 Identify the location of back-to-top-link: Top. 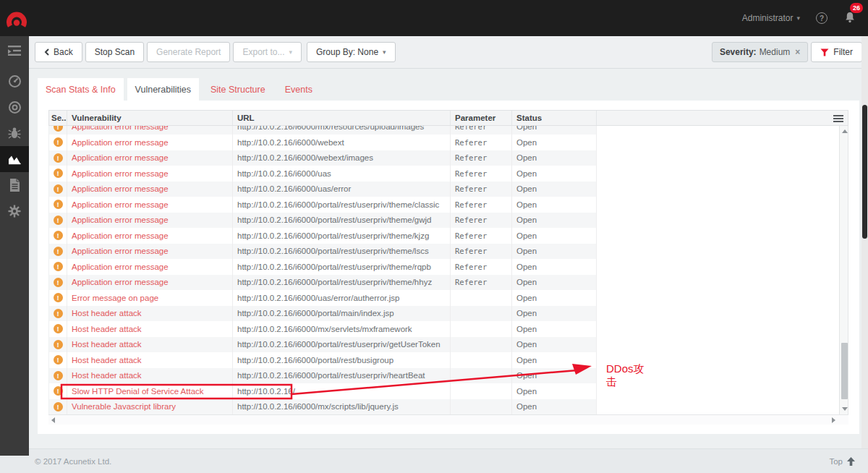
(842, 461).